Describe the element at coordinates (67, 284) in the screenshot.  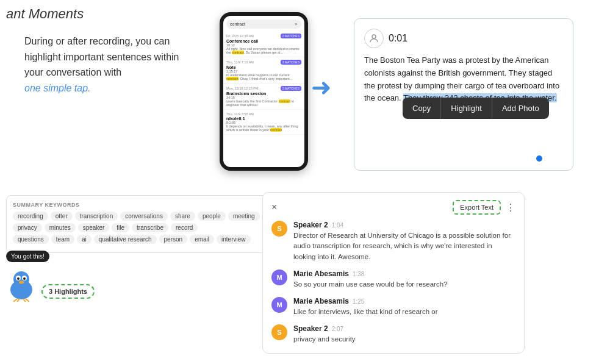
I see `mascot-area: 3 Highlights` at that location.